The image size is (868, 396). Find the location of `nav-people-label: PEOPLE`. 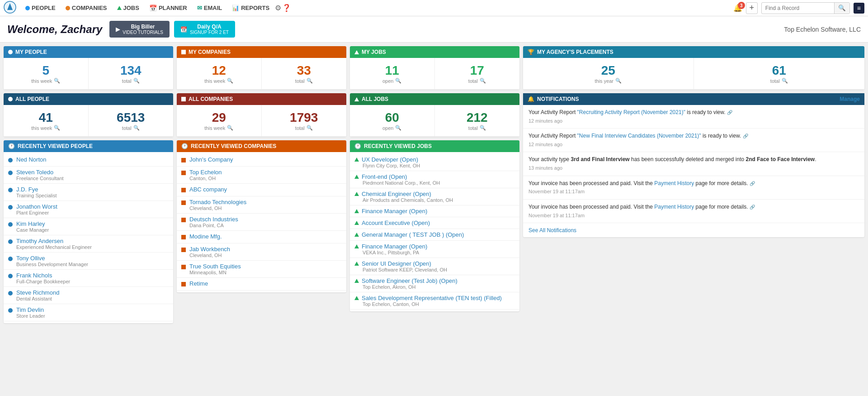

nav-people-label: PEOPLE is located at coordinates (43, 8).